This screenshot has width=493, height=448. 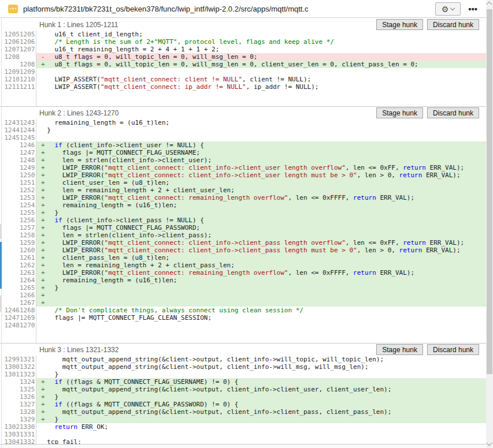 What do you see at coordinates (243, 434) in the screenshot?
I see `diff-row-context: 13031331` at bounding box center [243, 434].